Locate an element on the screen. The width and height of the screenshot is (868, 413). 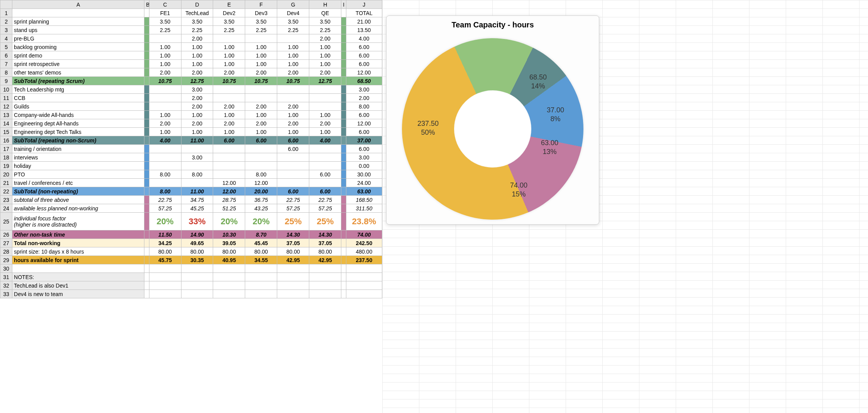
row-header: 1 is located at coordinates (6, 13).